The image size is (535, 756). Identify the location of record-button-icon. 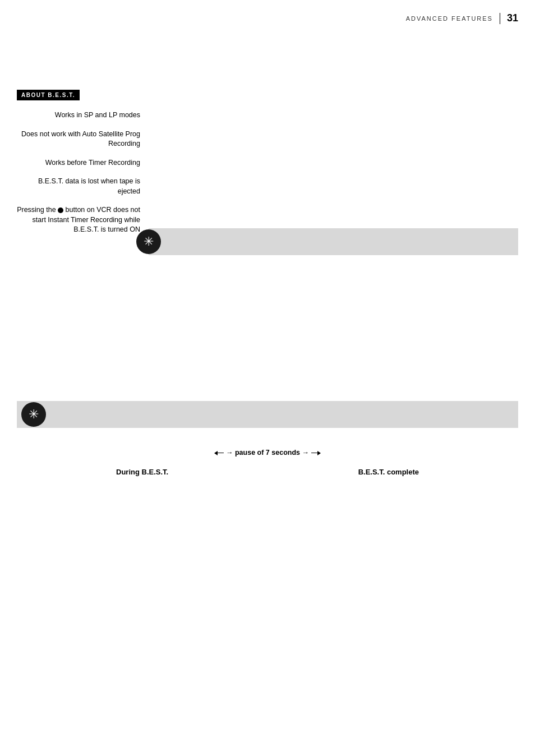
(61, 210).